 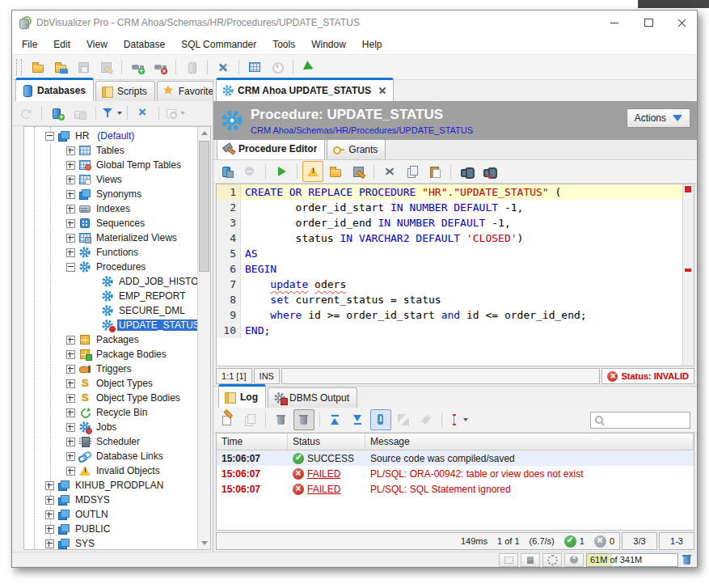 I want to click on tree-item-outln: OUTLN, so click(x=111, y=514).